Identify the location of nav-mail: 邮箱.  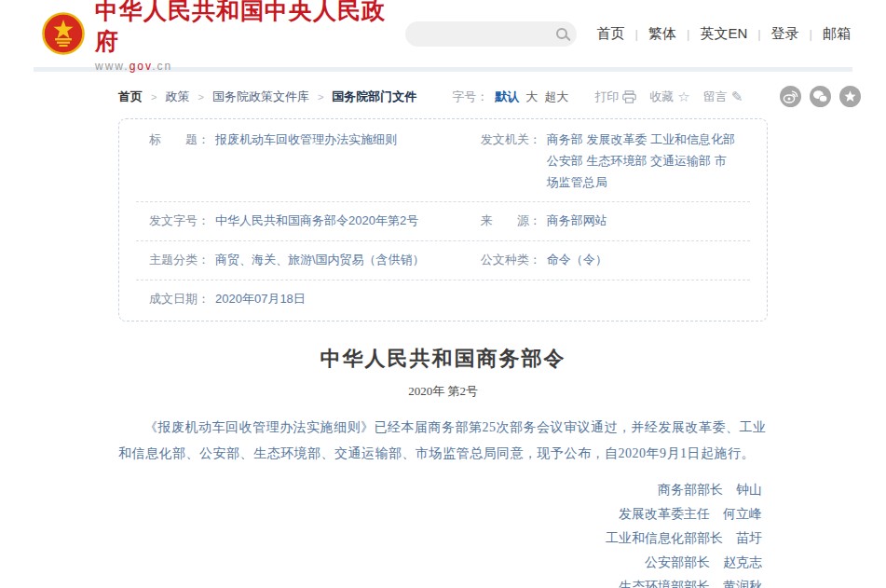
(837, 34).